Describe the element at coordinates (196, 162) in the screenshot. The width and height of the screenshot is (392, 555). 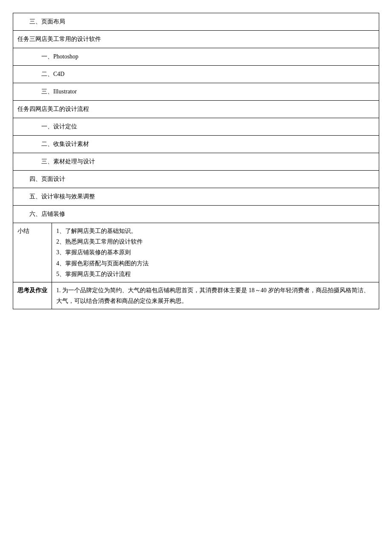
I see `outline-cell: 三、素材处理与设计` at that location.